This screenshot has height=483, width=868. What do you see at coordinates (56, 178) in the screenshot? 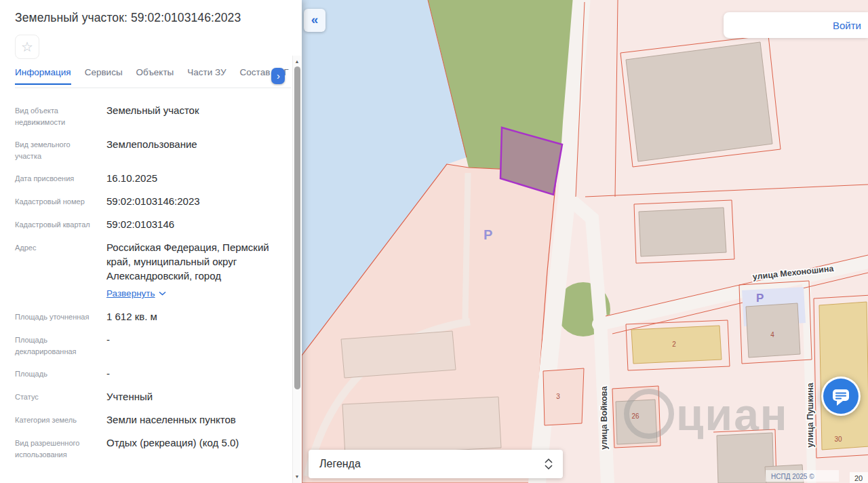
I see `field-label: Дата присвоения` at bounding box center [56, 178].